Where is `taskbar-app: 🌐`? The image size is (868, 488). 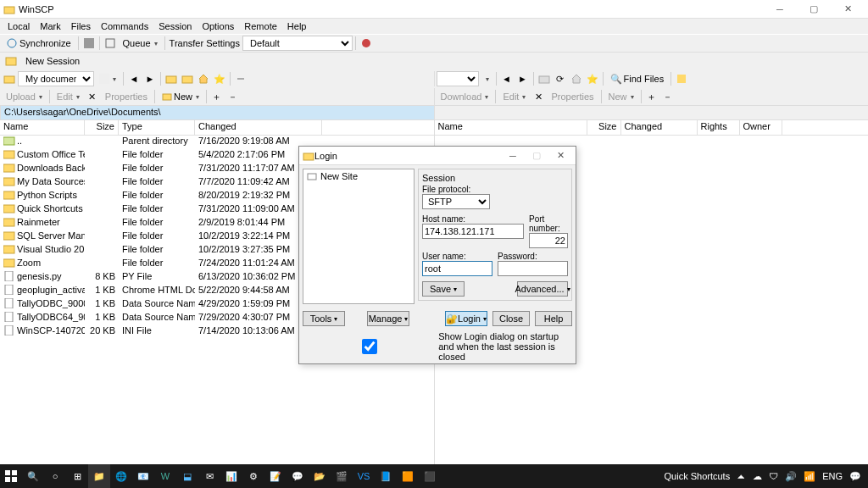
taskbar-app: 🌐 is located at coordinates (121, 476).